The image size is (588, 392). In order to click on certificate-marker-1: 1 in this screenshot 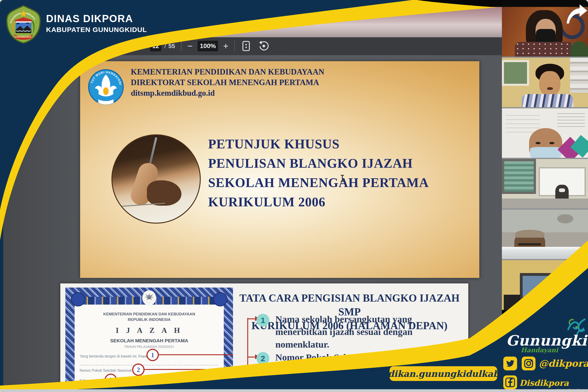, I will do `click(153, 355)`.